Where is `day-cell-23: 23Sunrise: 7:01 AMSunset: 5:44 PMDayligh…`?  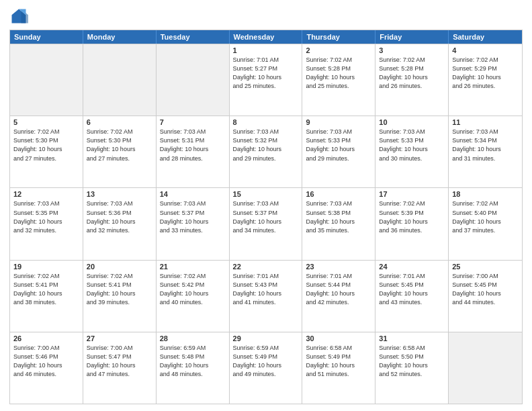 day-cell-23: 23Sunrise: 7:01 AMSunset: 5:44 PMDayligh… is located at coordinates (339, 296).